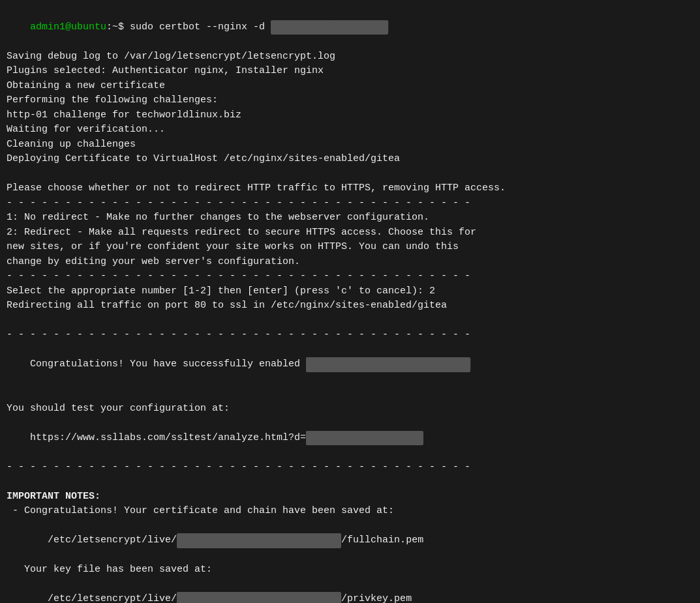  Describe the element at coordinates (350, 27) in the screenshot. I see `prompt-line: admin1@ubuntu:~$ sudo certbot --nginx -d…` at that location.